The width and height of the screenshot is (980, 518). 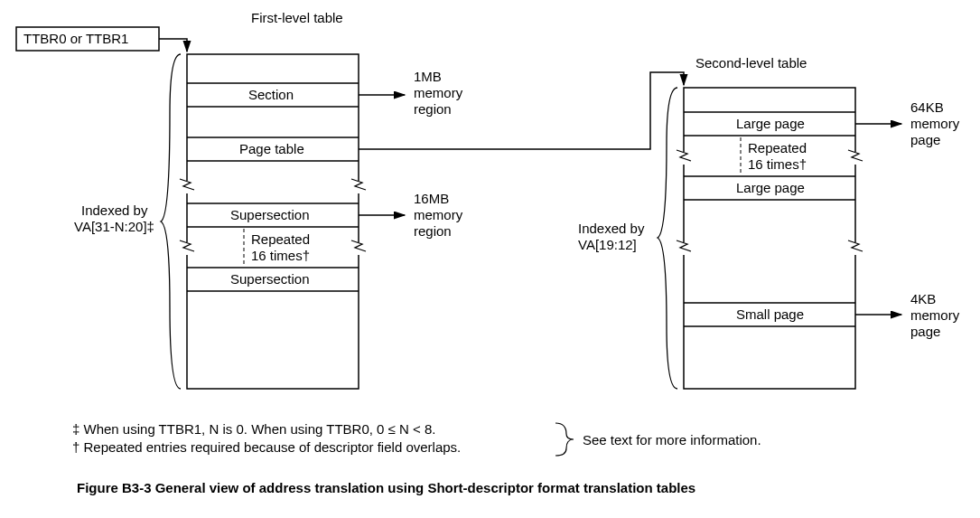 What do you see at coordinates (770, 123) in the screenshot?
I see `l2-large1: Large page` at bounding box center [770, 123].